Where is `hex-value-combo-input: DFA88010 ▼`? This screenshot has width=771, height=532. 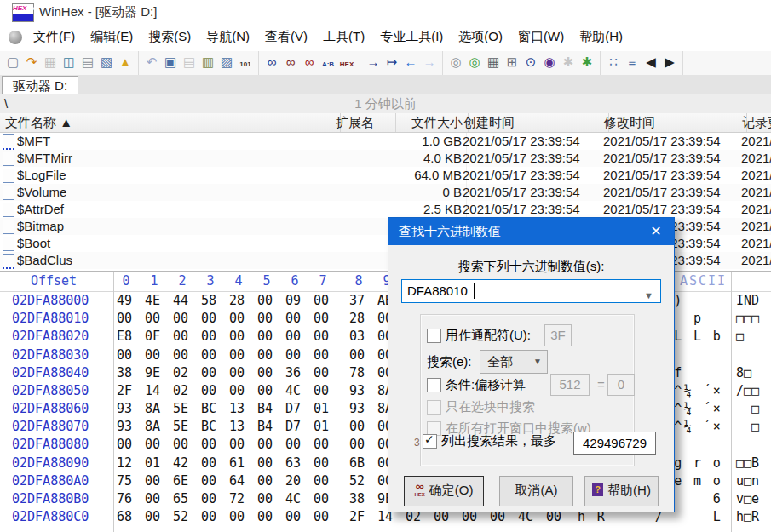
hex-value-combo-input: DFA88010 ▼ is located at coordinates (532, 291).